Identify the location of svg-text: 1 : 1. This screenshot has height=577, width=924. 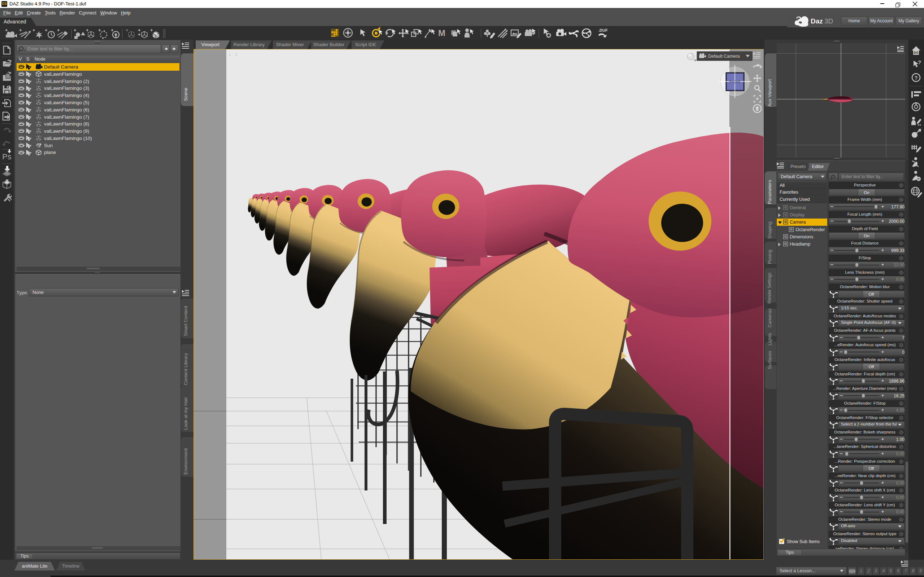
(233, 54).